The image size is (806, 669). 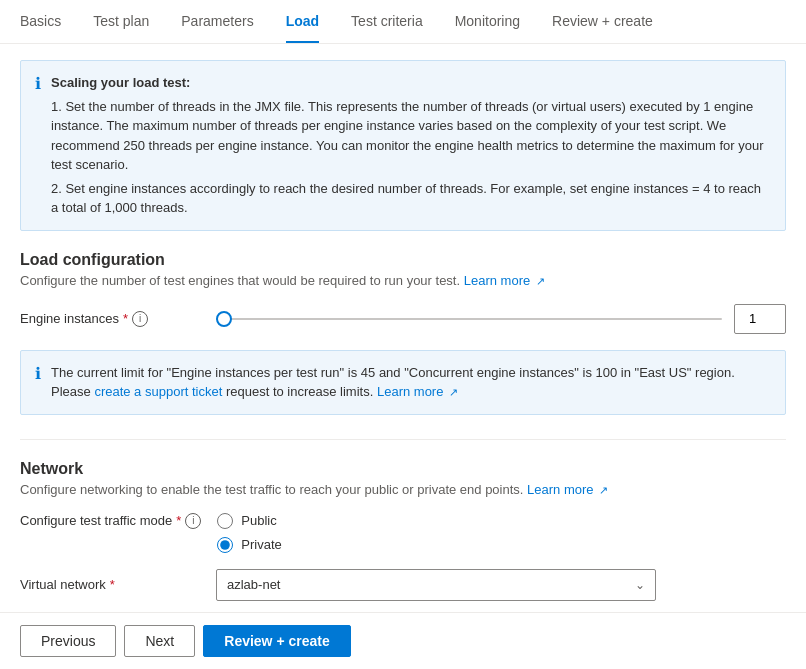 I want to click on radio-private: Private, so click(x=249, y=545).